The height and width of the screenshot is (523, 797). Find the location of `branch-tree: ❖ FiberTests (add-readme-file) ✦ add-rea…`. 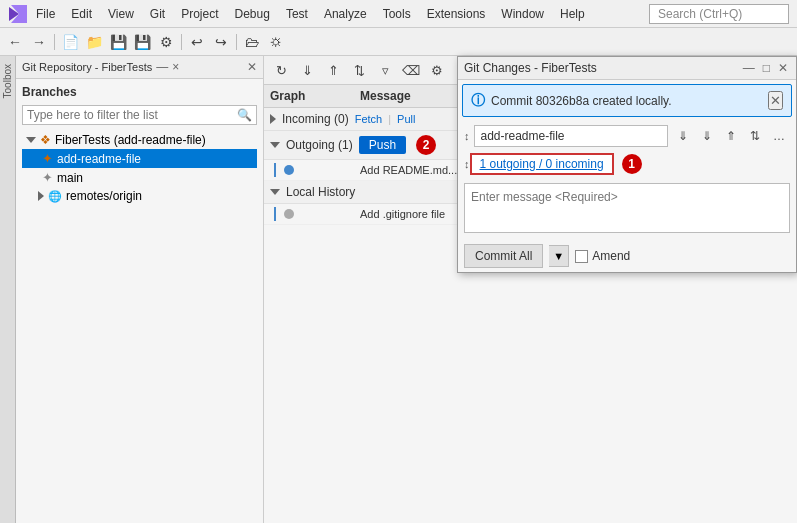

branch-tree: ❖ FiberTests (add-readme-file) ✦ add-rea… is located at coordinates (140, 168).